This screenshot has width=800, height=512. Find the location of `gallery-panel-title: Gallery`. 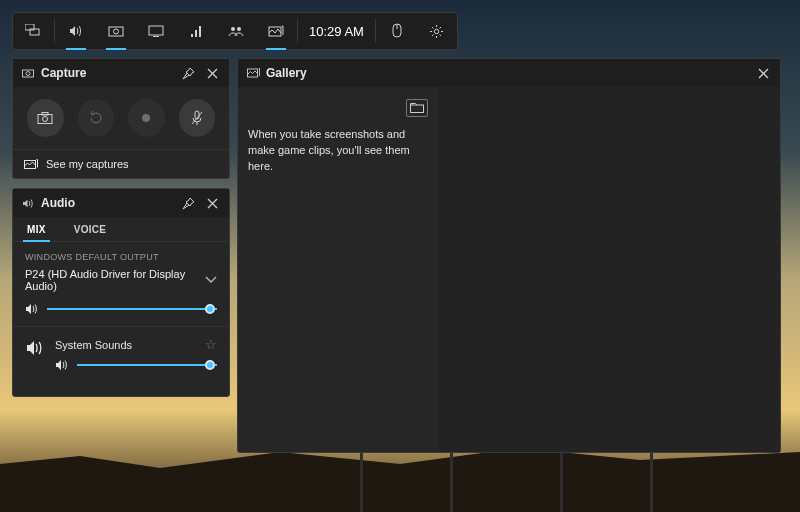

gallery-panel-title: Gallery is located at coordinates (286, 73).